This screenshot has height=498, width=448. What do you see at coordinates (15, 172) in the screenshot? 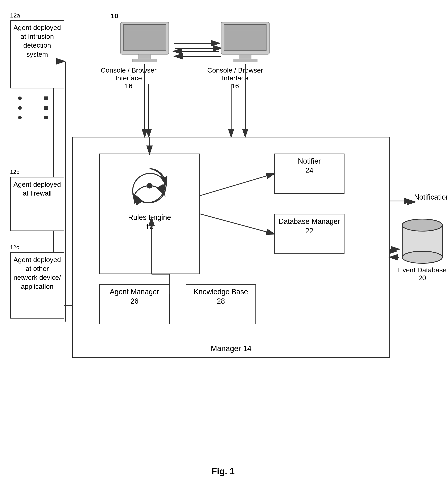
I see `agent-b-ref-label: 12b` at bounding box center [15, 172].